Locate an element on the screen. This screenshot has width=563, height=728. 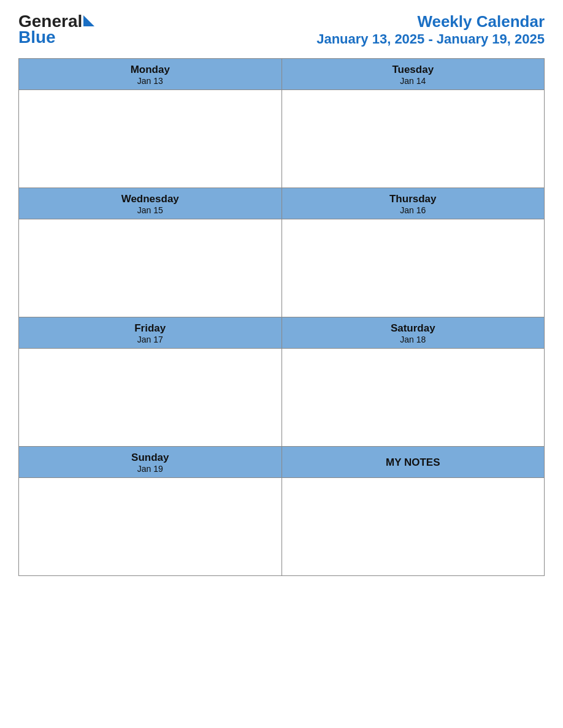
logo-text-blue: Blue is located at coordinates (37, 37).